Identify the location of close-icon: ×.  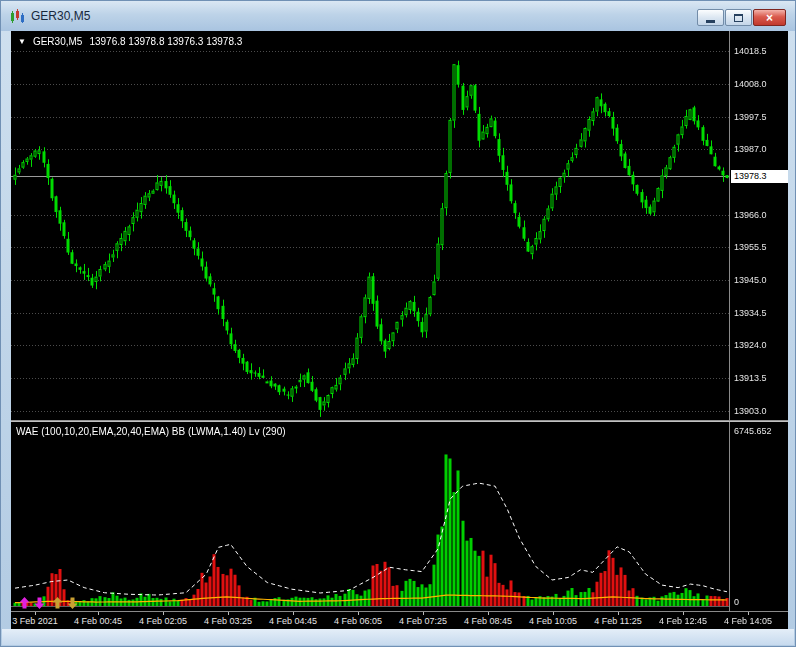
(770, 18).